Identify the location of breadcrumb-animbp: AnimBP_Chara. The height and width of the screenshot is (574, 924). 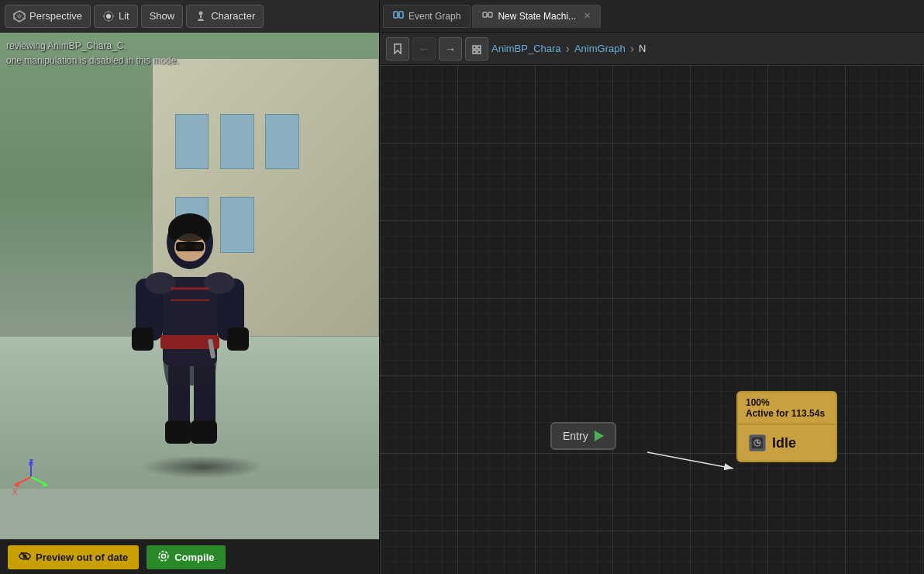
(526, 48).